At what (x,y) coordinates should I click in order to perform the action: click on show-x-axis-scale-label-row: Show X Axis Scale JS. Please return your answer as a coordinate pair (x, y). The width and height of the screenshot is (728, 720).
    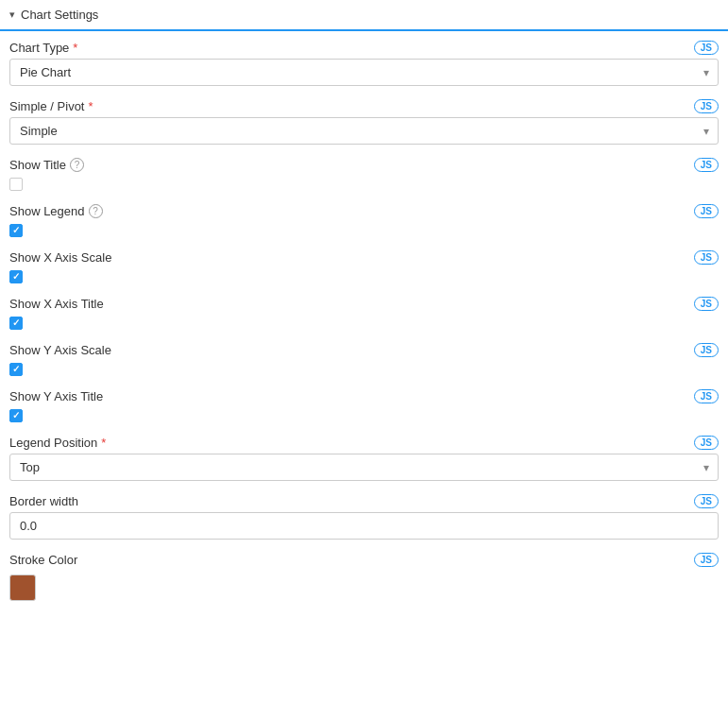
    Looking at the image, I should click on (364, 257).